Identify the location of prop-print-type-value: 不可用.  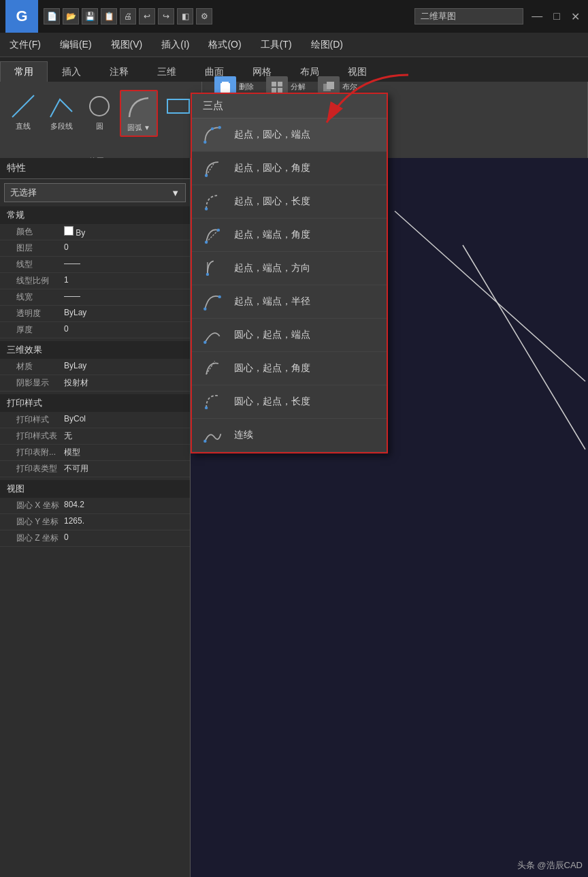
(124, 468).